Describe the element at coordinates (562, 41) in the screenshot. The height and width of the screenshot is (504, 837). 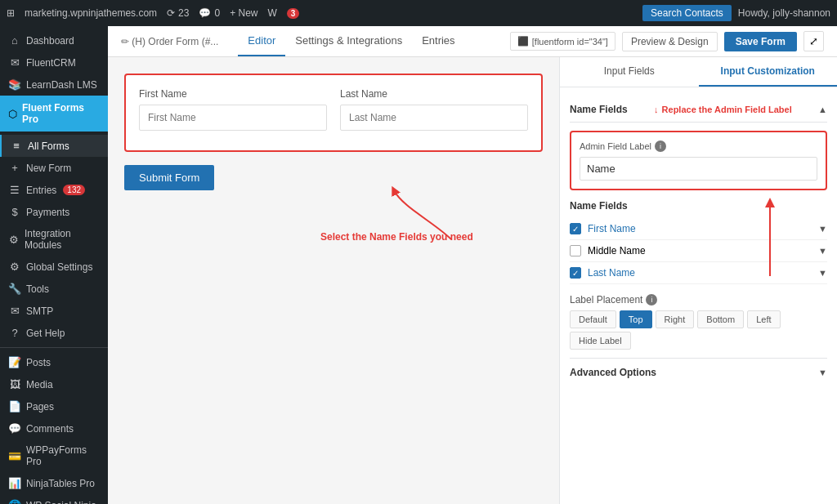
I see `shortcode-button: ⬛ [fluentform id="34"]` at that location.